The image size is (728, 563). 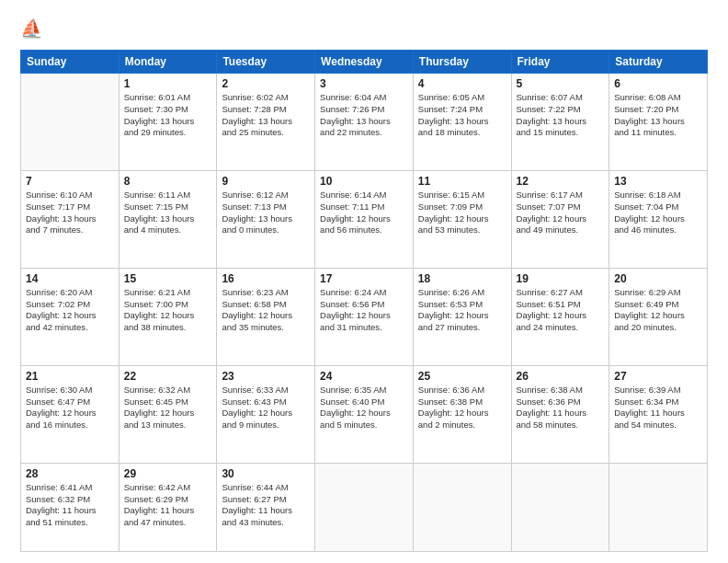 What do you see at coordinates (70, 474) in the screenshot?
I see `day-number: 28` at bounding box center [70, 474].